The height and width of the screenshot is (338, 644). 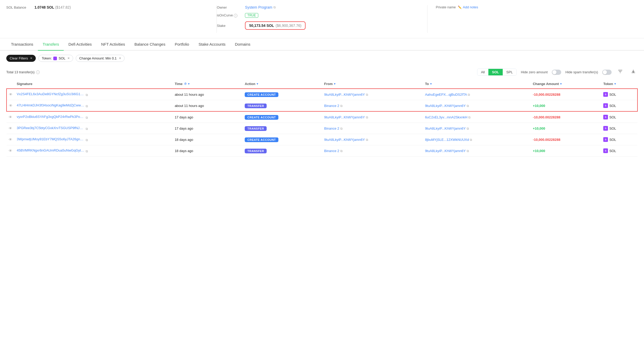 I want to click on time-cell: about 11 hours ago, so click(x=208, y=94).